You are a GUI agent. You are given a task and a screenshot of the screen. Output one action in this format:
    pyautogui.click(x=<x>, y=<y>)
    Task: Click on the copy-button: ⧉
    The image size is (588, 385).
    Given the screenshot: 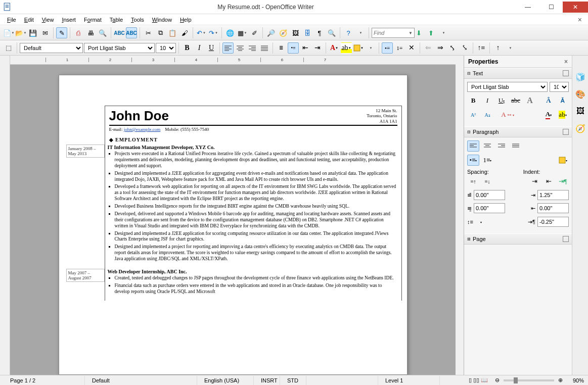 What is the action you would take?
    pyautogui.click(x=160, y=33)
    